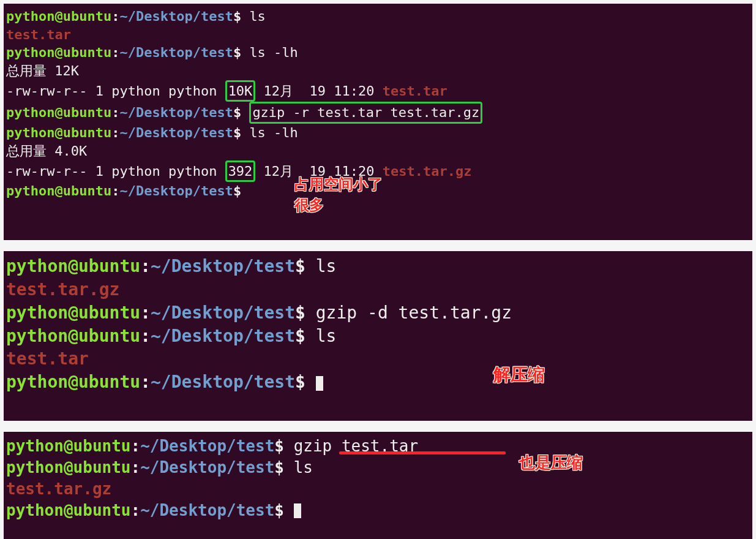 This screenshot has width=756, height=539. Describe the element at coordinates (318, 91) in the screenshot. I see `file-date: 12月 19 11:20` at that location.